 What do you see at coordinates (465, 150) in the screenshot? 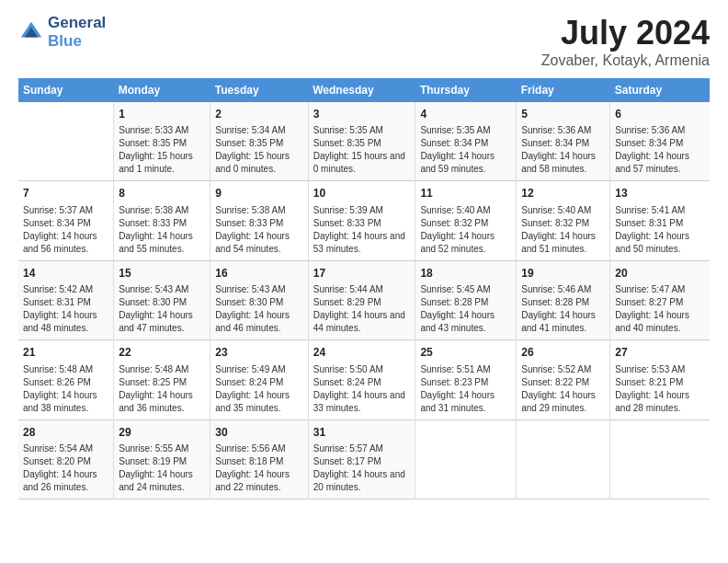
I see `day-info: Sunrise: 5:35 AMSunset: 8:34 PMDaylight:…` at bounding box center [465, 150].